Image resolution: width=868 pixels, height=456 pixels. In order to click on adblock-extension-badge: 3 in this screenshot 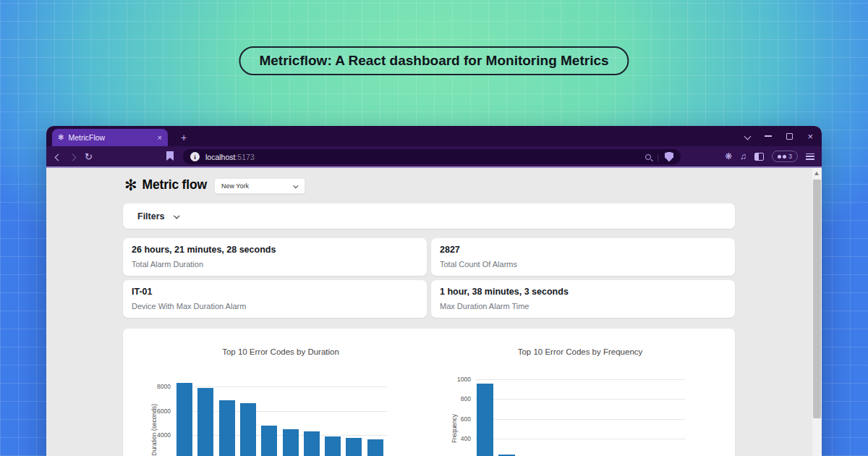, I will do `click(785, 156)`.